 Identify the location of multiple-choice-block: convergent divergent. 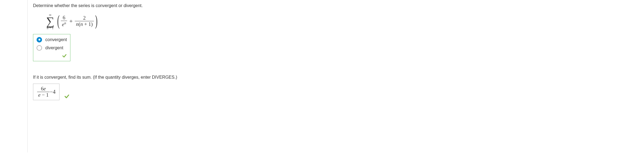
(52, 48).